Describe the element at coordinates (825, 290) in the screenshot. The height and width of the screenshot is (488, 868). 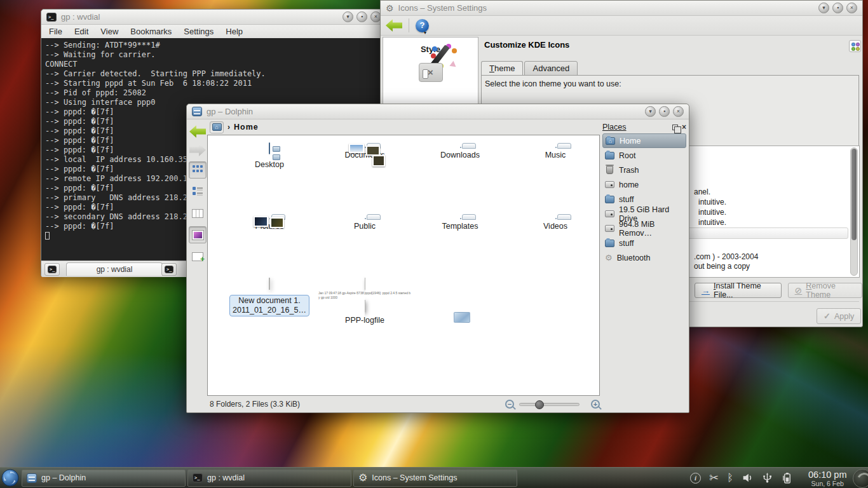
I see `remove-theme-button: ⊘ Remove Theme` at that location.